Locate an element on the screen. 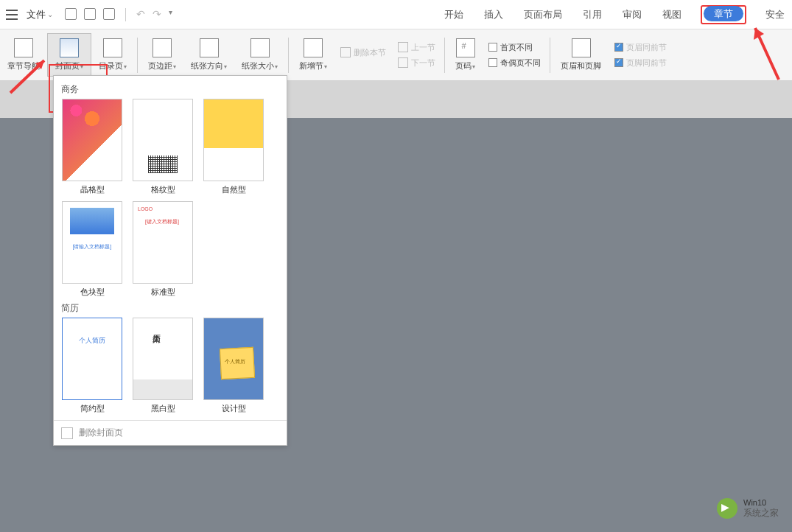 Image resolution: width=792 pixels, height=532 pixels. watermark-logo: Win10 系统之家 is located at coordinates (748, 508).